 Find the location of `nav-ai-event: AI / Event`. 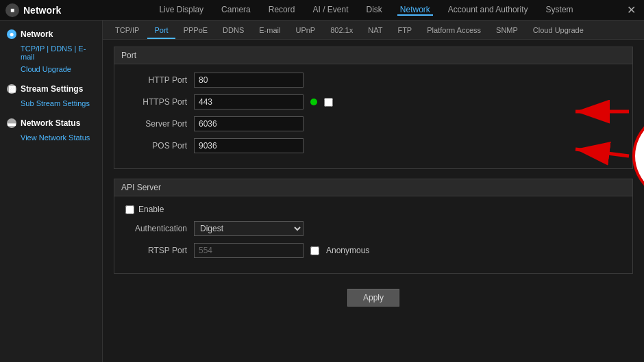

nav-ai-event: AI / Event is located at coordinates (330, 10).